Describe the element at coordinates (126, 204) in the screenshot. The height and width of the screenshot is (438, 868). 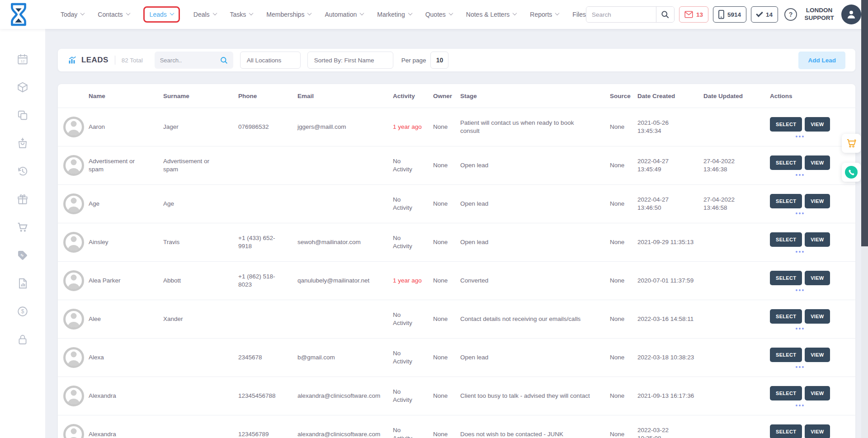
I see `cell-name: Age` at that location.